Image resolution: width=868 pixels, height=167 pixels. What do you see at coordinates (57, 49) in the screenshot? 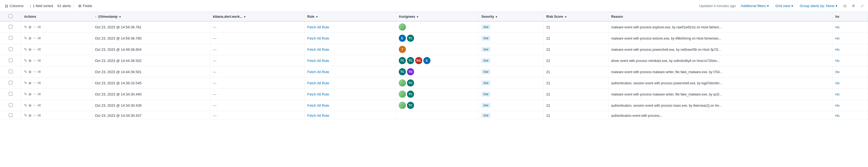
I see `row-actions-cell: ✎ ⊕ ⋯ ✉` at bounding box center [57, 49].